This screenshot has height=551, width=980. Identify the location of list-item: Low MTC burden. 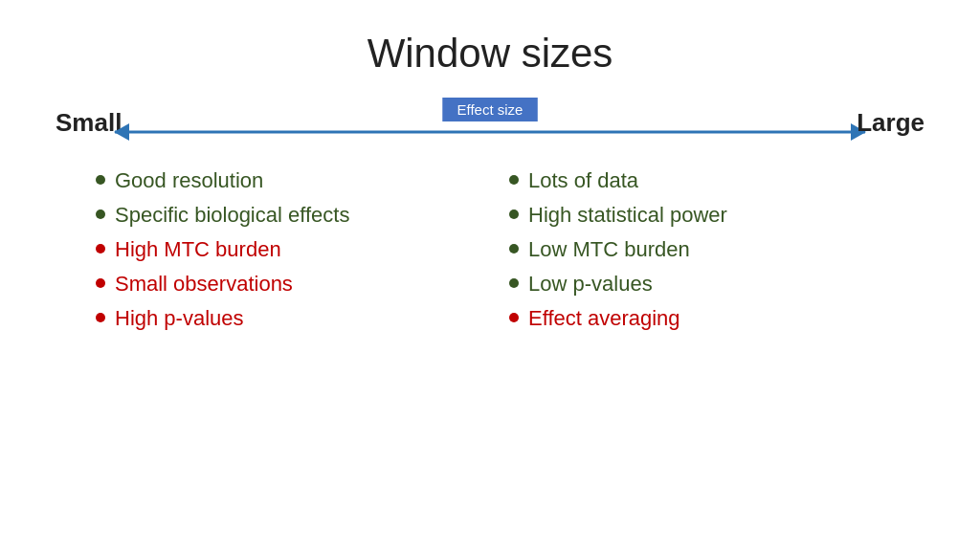
(697, 250).